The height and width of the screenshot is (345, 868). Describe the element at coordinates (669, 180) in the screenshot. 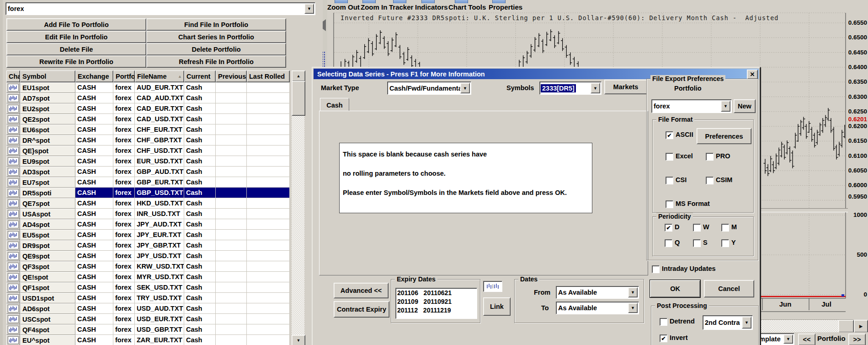

I see `csi-checkbox` at that location.